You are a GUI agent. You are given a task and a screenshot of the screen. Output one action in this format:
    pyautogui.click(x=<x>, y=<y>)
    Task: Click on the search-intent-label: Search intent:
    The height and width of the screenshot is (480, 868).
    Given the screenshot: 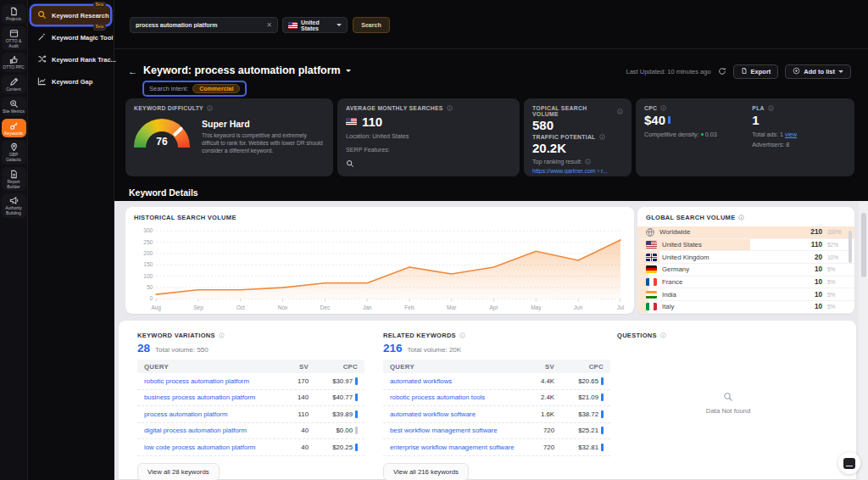 What is the action you would take?
    pyautogui.click(x=169, y=88)
    